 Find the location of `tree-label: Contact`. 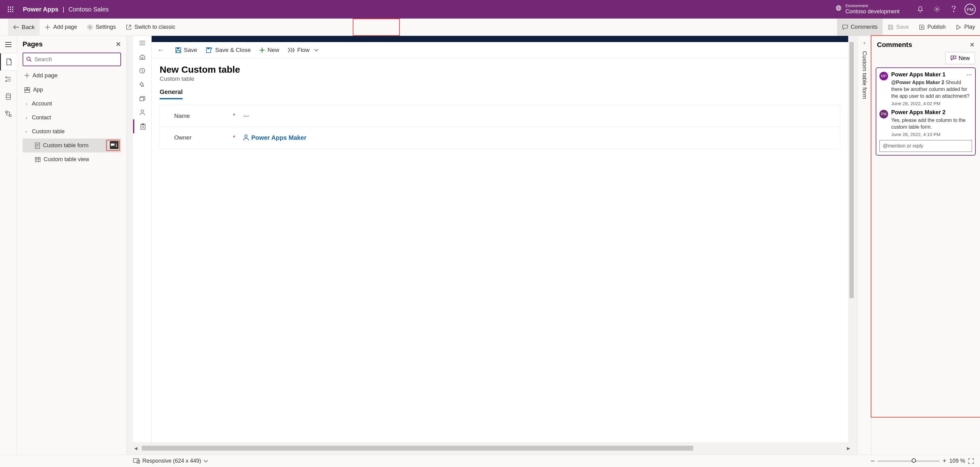

tree-label: Contact is located at coordinates (41, 118).